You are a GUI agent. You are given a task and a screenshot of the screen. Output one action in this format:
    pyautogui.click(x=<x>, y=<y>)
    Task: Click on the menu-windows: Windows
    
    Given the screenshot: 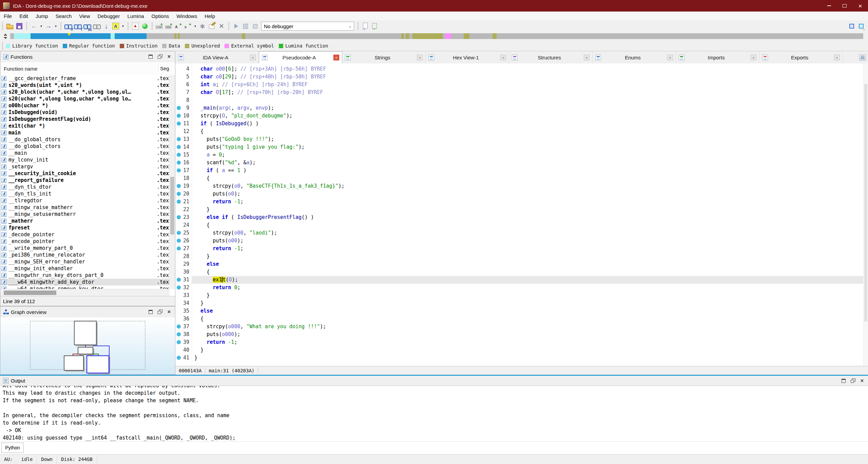 What is the action you would take?
    pyautogui.click(x=187, y=16)
    